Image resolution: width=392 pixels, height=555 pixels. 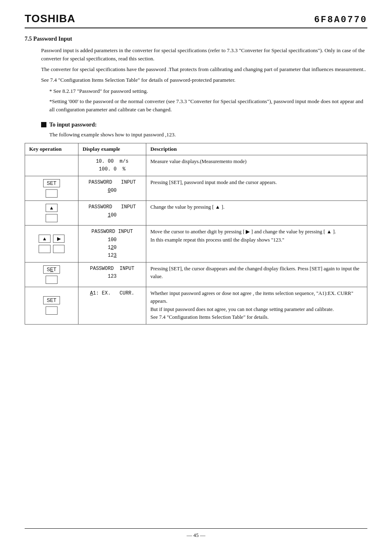 I want to click on th-description: Description, so click(x=257, y=149).